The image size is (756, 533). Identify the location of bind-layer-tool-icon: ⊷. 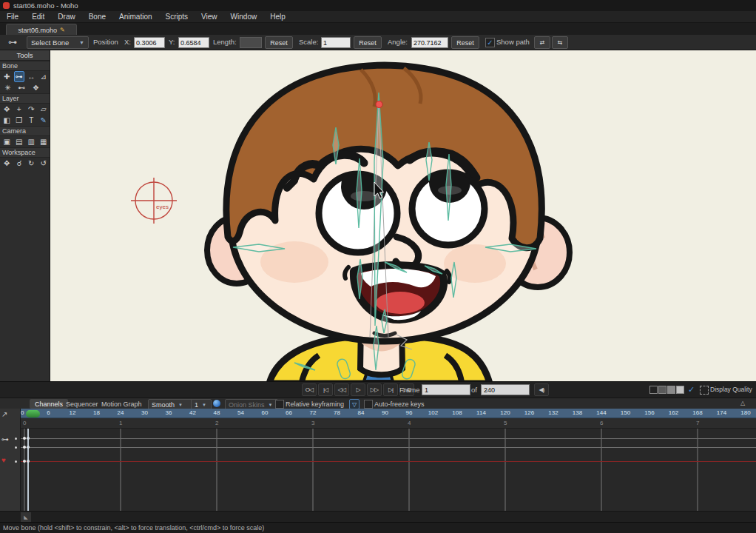
(22, 87).